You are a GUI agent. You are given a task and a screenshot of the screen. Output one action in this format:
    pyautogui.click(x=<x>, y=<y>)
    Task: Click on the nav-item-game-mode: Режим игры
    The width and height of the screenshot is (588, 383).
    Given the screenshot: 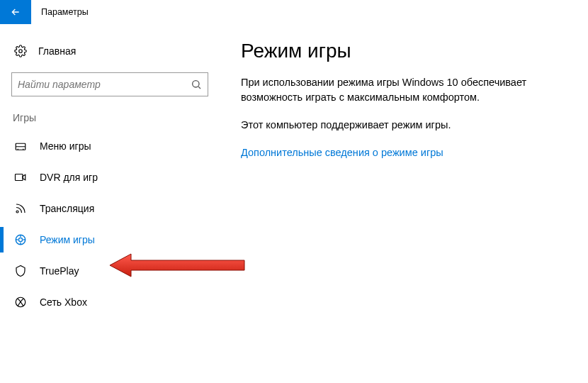 What is the action you would take?
    pyautogui.click(x=110, y=240)
    